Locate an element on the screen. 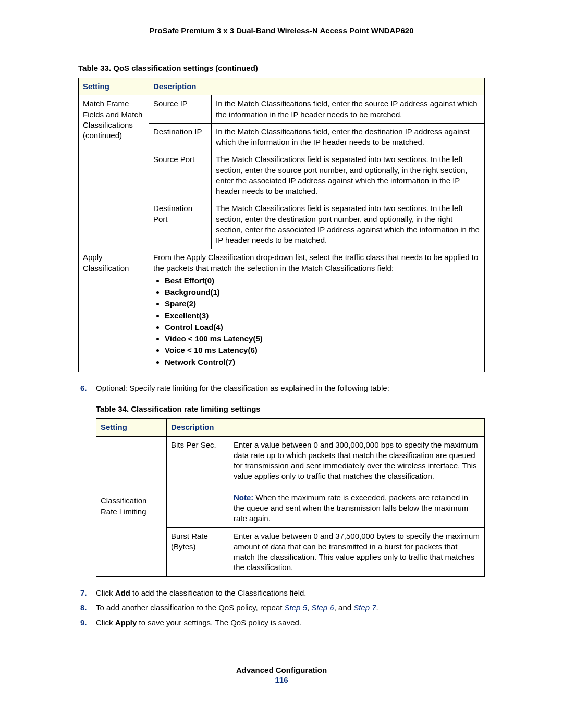 This screenshot has width=563, height=728. cell-sub: Bits Per Sec. is located at coordinates (198, 482).